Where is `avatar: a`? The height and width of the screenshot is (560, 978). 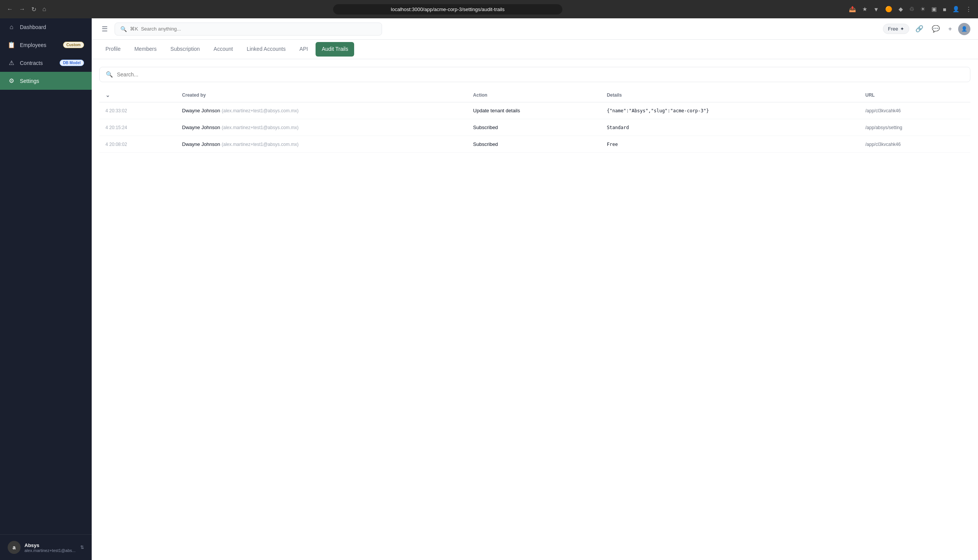 avatar: a is located at coordinates (14, 547).